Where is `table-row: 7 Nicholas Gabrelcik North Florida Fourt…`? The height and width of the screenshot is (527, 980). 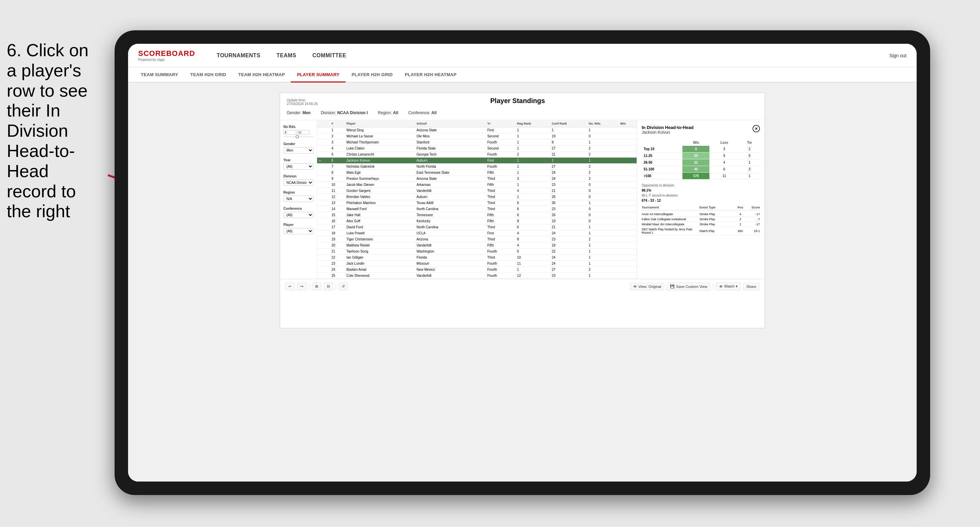
table-row: 7 Nicholas Gabrelcik North Florida Fourt… is located at coordinates (477, 167).